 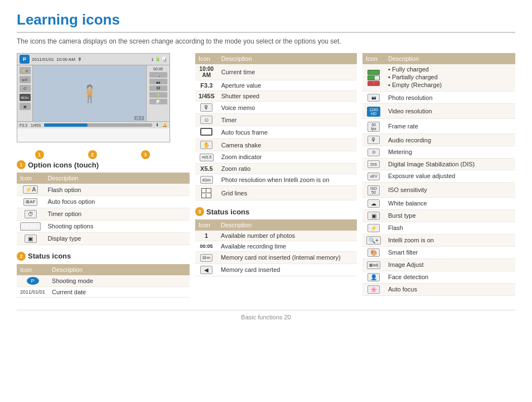 I want to click on voice-icon: 🎙, so click(x=206, y=107).